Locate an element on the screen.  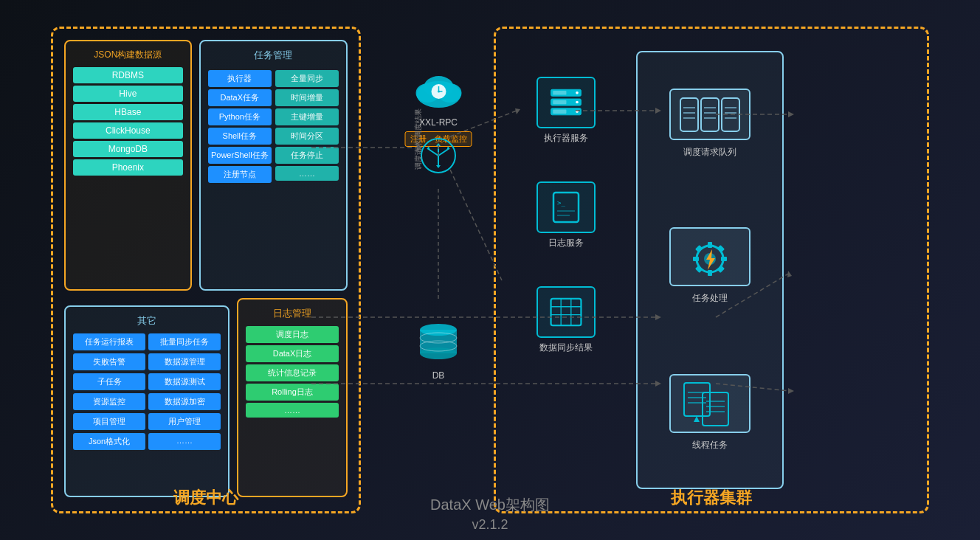
ds-rdbms: RDBMS is located at coordinates (128, 75).